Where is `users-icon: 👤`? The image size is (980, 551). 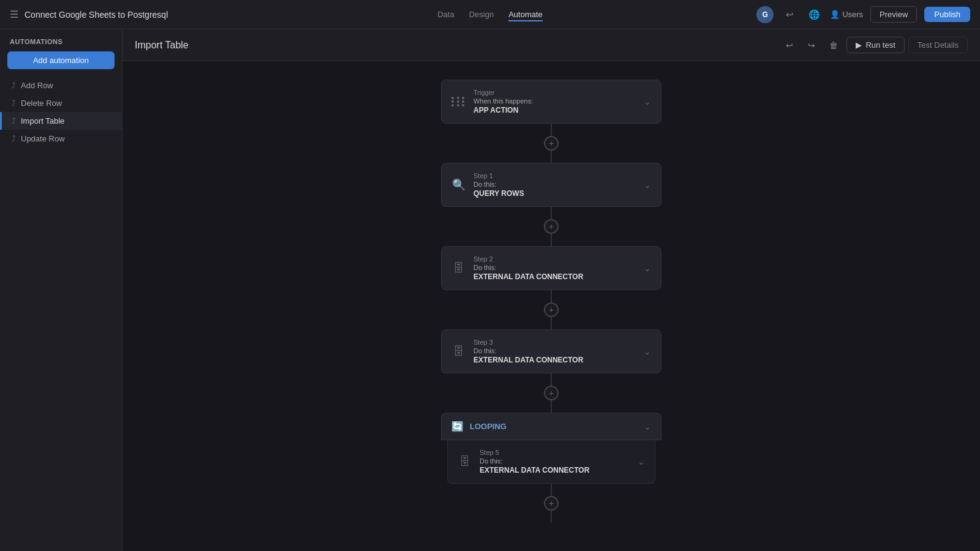 users-icon: 👤 is located at coordinates (835, 15).